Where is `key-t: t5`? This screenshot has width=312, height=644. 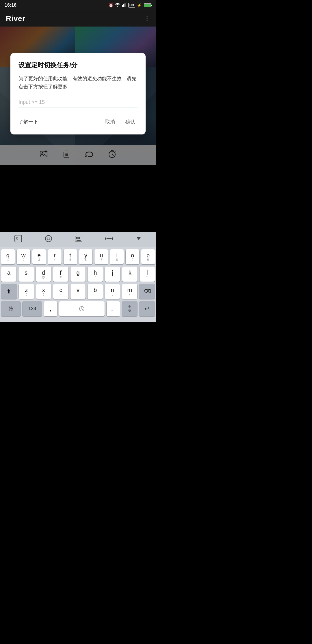
key-t: t5 is located at coordinates (70, 257).